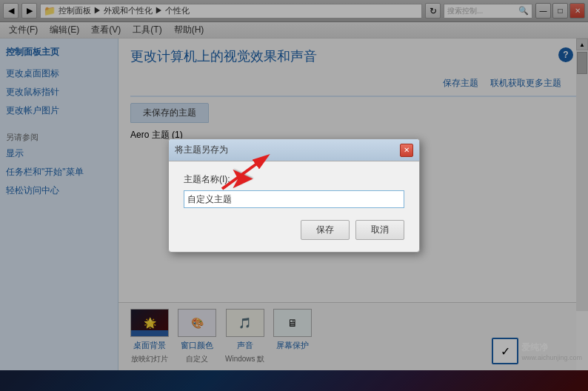 The image size is (588, 391). What do you see at coordinates (294, 179) in the screenshot?
I see `dialog-input-label: 主题名称(I):` at bounding box center [294, 179].